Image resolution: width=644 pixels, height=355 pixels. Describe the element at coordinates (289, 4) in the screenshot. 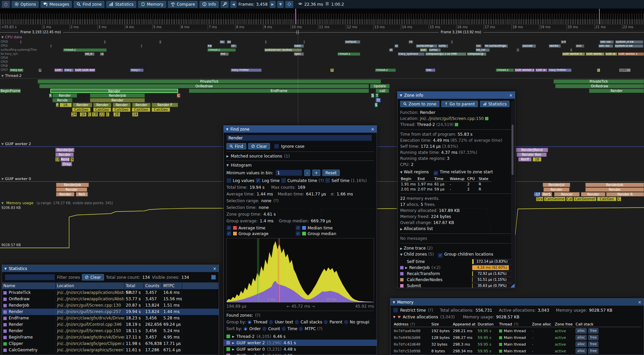

I see `goto-frame-button` at that location.